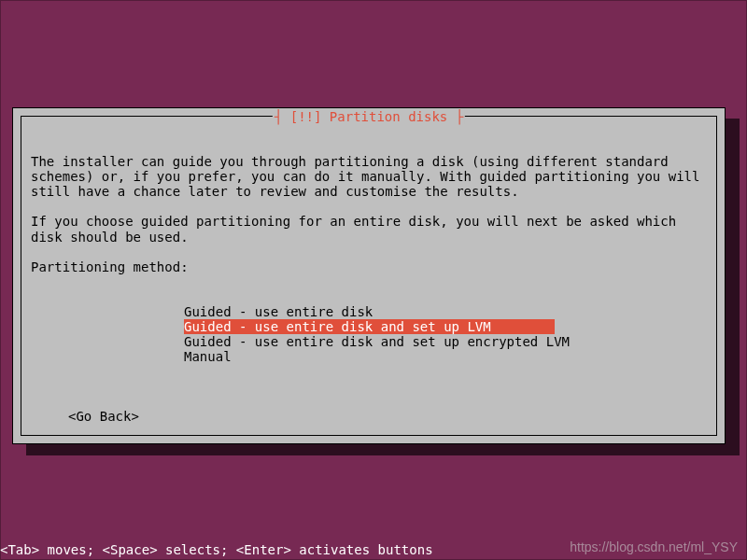 This screenshot has height=560, width=747. Describe the element at coordinates (370, 327) in the screenshot. I see `option-guided-lvm: Guided - use entire disk and set up LVM` at that location.